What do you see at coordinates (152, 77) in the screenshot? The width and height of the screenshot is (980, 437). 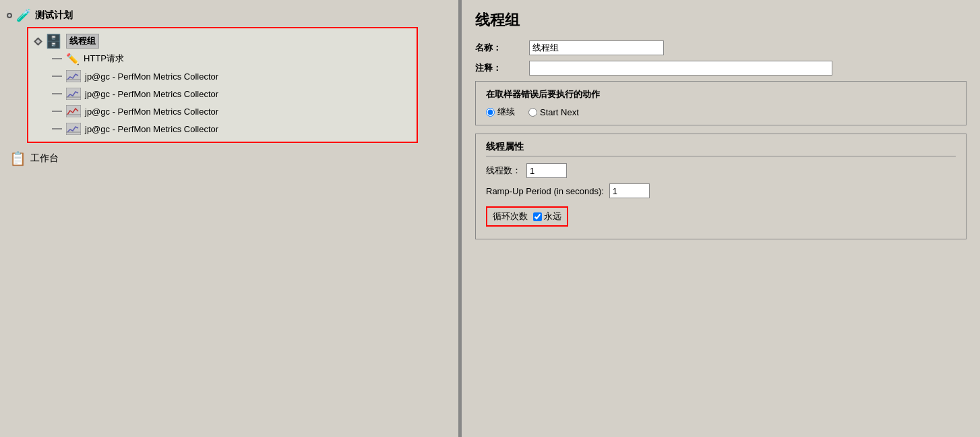 I see `perfmon-label-1: jp@gc - PerfMon Metrics Collector` at bounding box center [152, 77].